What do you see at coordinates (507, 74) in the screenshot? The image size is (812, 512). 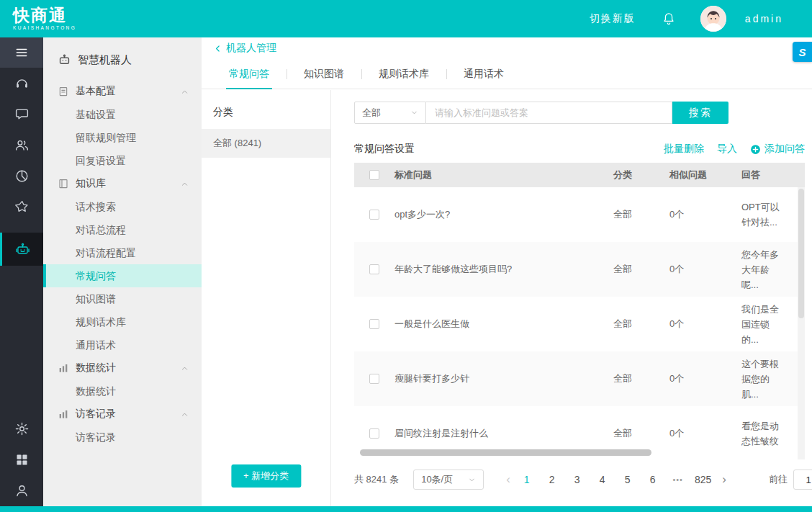 I see `tab-bar: 常规问答 知识图谱 规则话术库 通用话术` at bounding box center [507, 74].